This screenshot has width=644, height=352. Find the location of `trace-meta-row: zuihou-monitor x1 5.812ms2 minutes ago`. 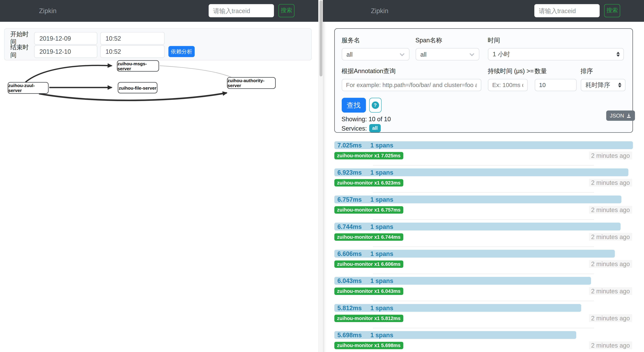

trace-meta-row: zuihou-monitor x1 5.812ms2 minutes ago is located at coordinates (483, 318).